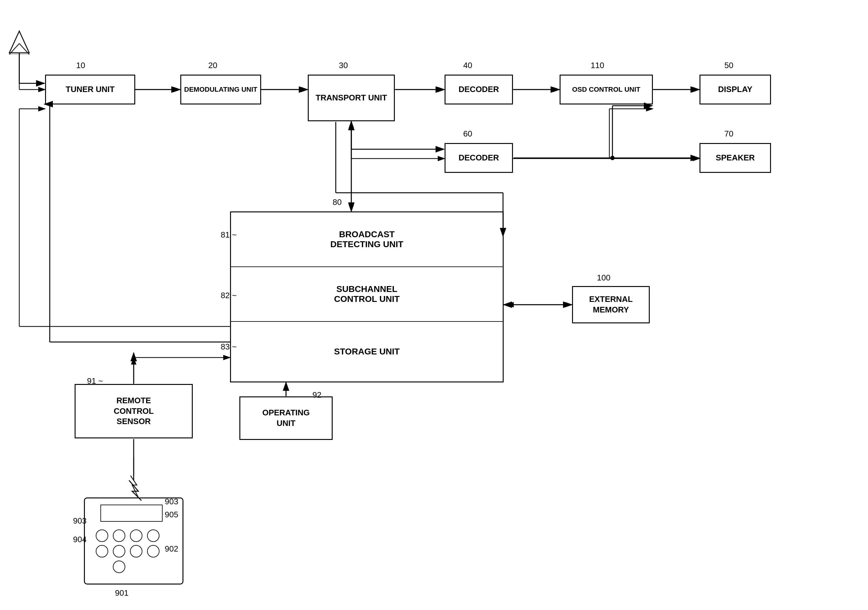  Describe the element at coordinates (729, 65) in the screenshot. I see `display-ref: 50` at that location.